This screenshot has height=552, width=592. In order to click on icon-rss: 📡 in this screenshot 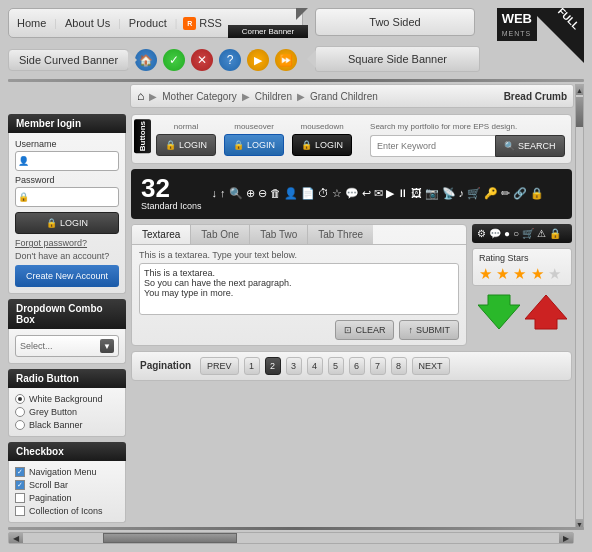, I will do `click(449, 194)`.